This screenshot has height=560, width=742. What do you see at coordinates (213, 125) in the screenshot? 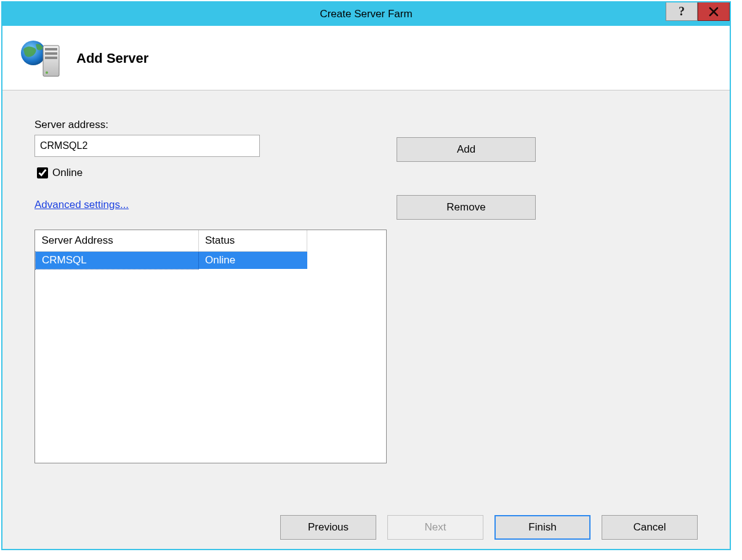
I see `server-address-label: Server address:` at bounding box center [213, 125].